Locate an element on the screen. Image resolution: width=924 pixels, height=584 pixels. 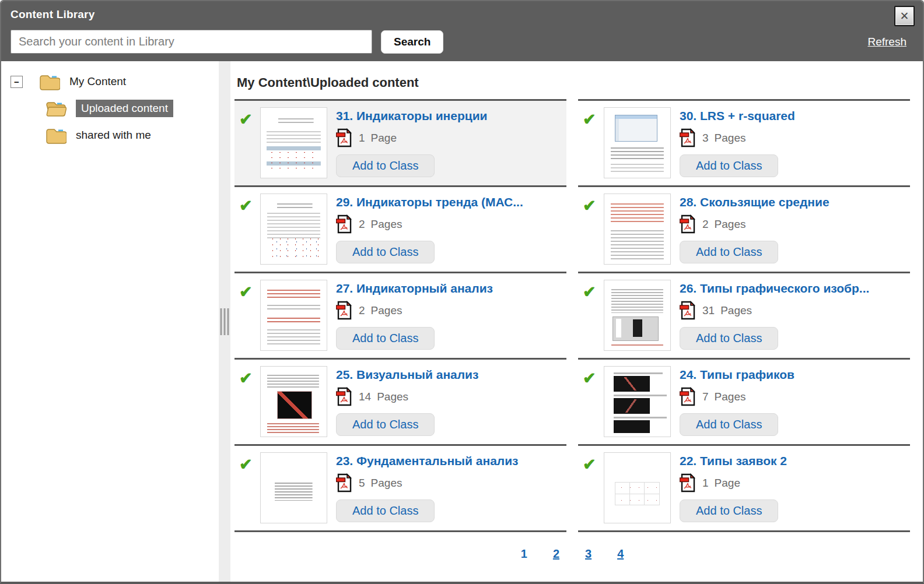
item-title: 31. Индикаторы инерции is located at coordinates (450, 116).